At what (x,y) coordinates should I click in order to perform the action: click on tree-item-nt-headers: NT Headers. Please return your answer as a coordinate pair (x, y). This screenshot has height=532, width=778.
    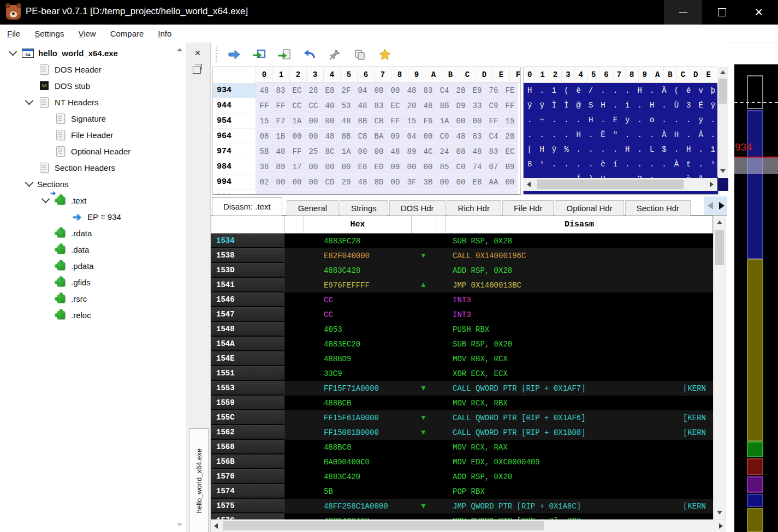
    Looking at the image, I should click on (93, 102).